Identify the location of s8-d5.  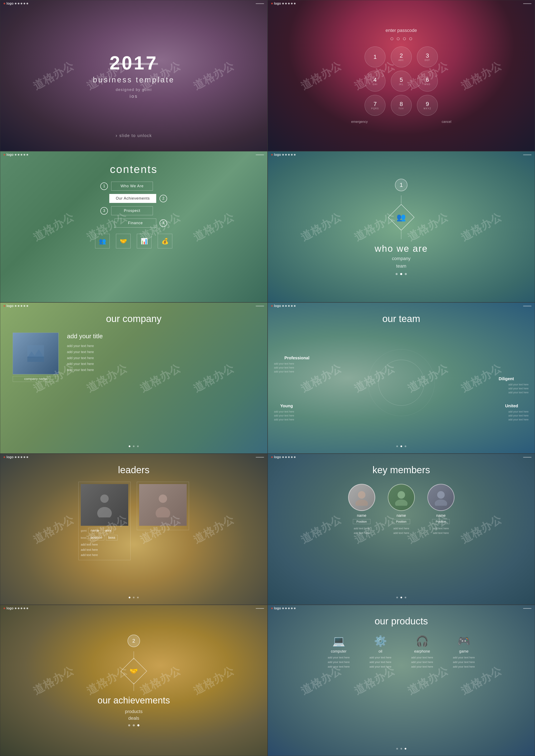
(295, 457).